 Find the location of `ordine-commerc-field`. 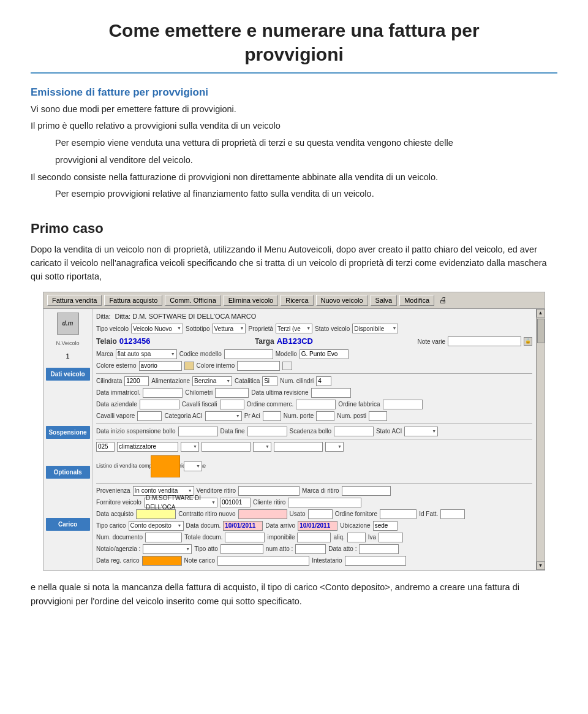

ordine-commerc-field is located at coordinates (316, 404).